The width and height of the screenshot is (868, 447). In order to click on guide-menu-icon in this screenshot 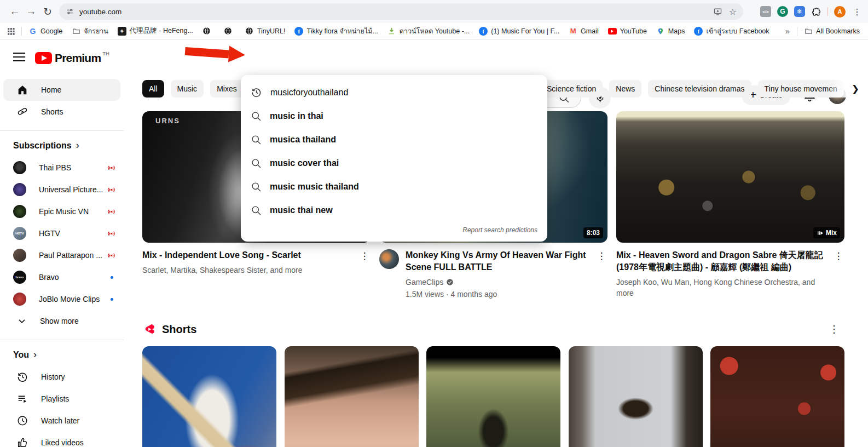, I will do `click(19, 57)`.